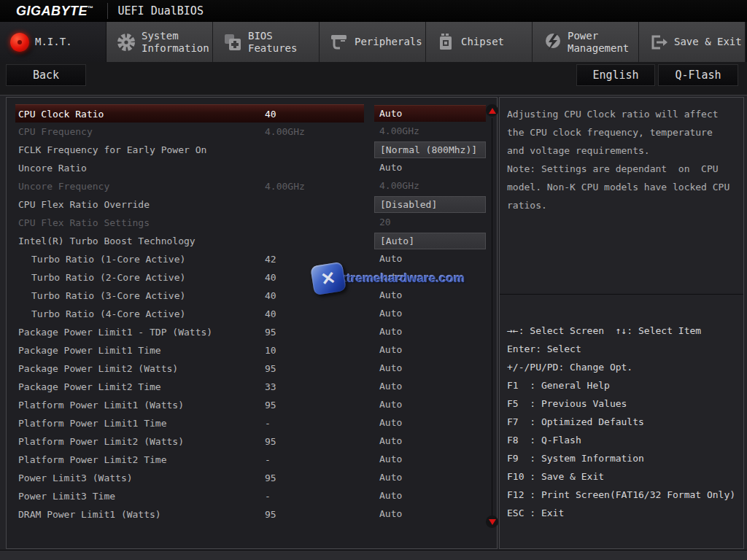  Describe the element at coordinates (622, 421) in the screenshot. I see `key-legend-line: F7 : Optimized Defaults` at that location.